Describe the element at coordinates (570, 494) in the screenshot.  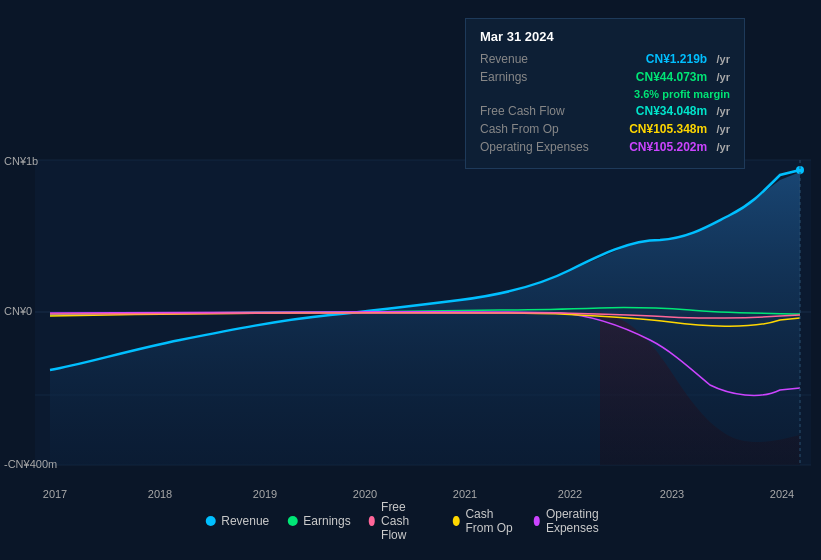
I see `x-label-2022: 2022` at that location.